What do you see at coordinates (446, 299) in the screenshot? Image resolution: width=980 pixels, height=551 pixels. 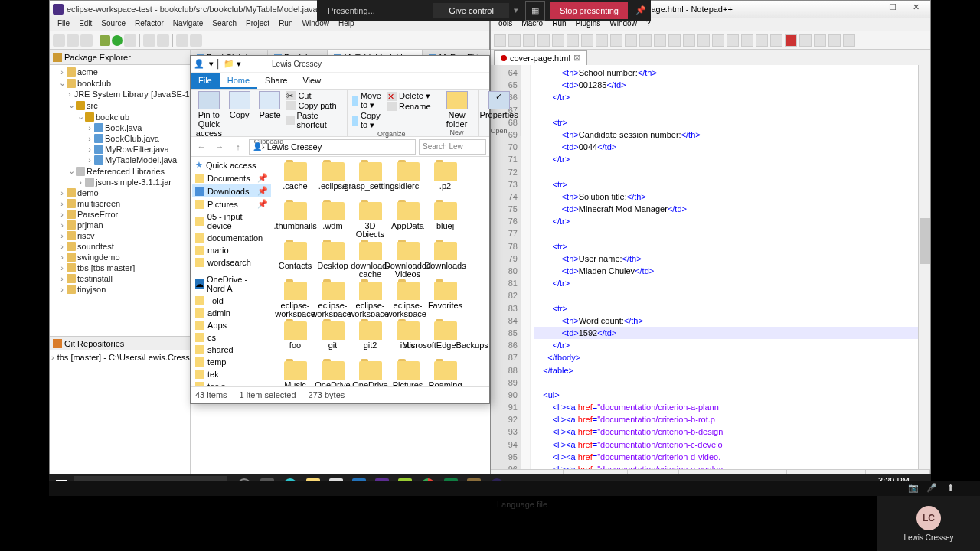 I see `file-item: Favorites` at bounding box center [446, 299].